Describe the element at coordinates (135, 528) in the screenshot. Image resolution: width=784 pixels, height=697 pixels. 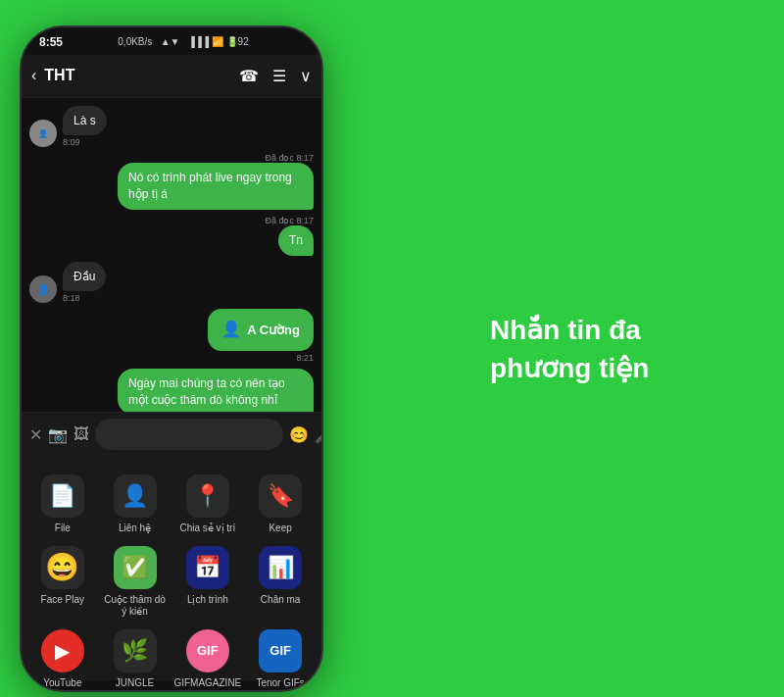
I see `app-label-contact: Liên hệ` at that location.